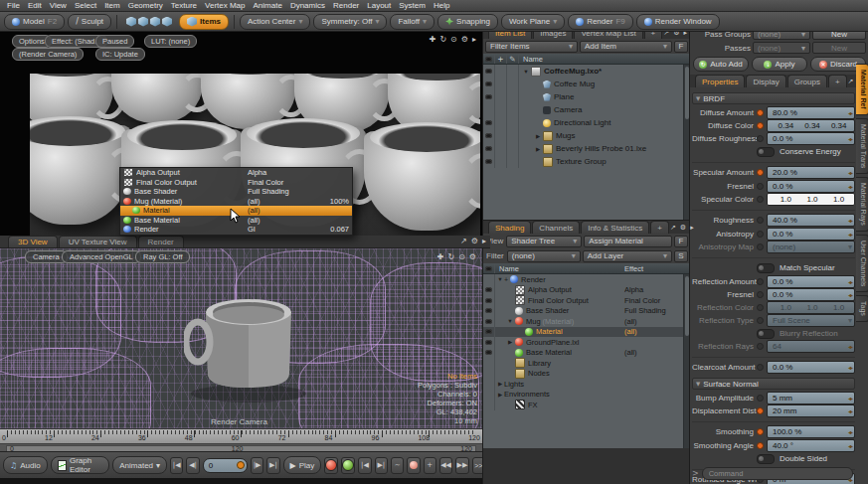 The width and height of the screenshot is (868, 484). What do you see at coordinates (268, 6) in the screenshot?
I see `menu-item-animate: Animate` at bounding box center [268, 6].